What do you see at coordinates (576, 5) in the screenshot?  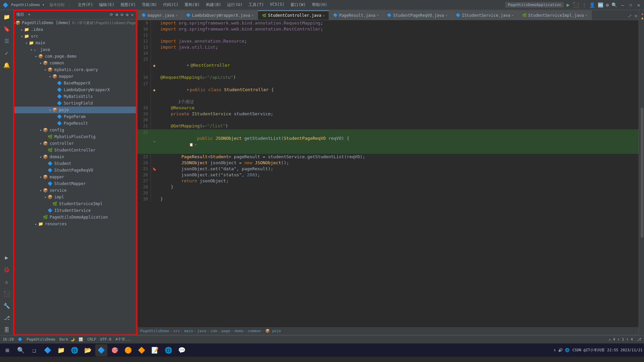 I see `stop-button: ⬛` at bounding box center [576, 5].